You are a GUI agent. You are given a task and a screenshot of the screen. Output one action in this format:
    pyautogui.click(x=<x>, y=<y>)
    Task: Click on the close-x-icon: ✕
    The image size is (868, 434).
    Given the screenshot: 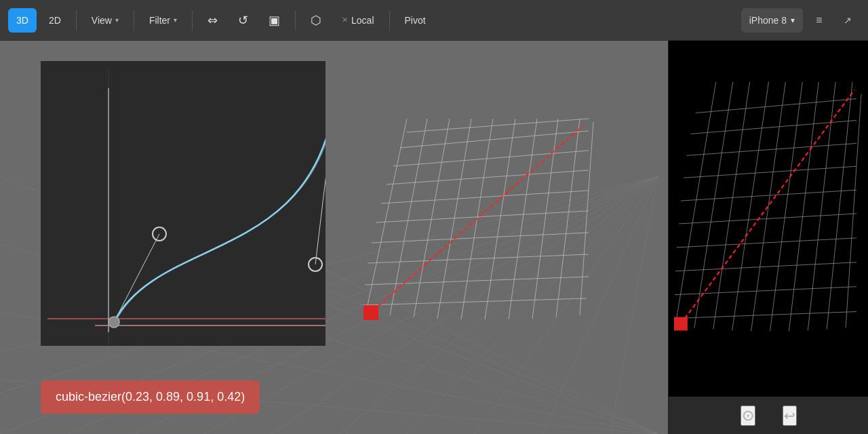 What is the action you would take?
    pyautogui.click(x=344, y=20)
    